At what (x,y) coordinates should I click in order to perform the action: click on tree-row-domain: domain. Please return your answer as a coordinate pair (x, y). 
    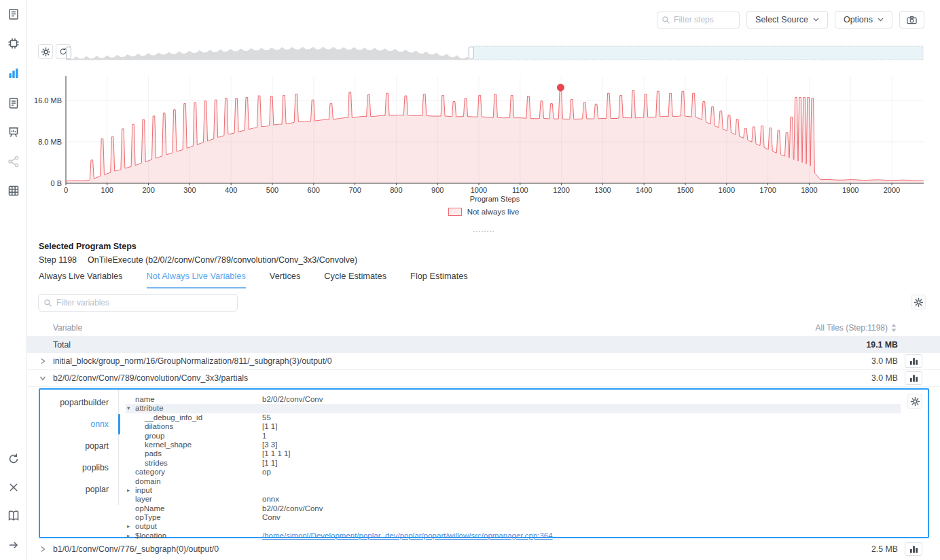
    Looking at the image, I should click on (513, 482).